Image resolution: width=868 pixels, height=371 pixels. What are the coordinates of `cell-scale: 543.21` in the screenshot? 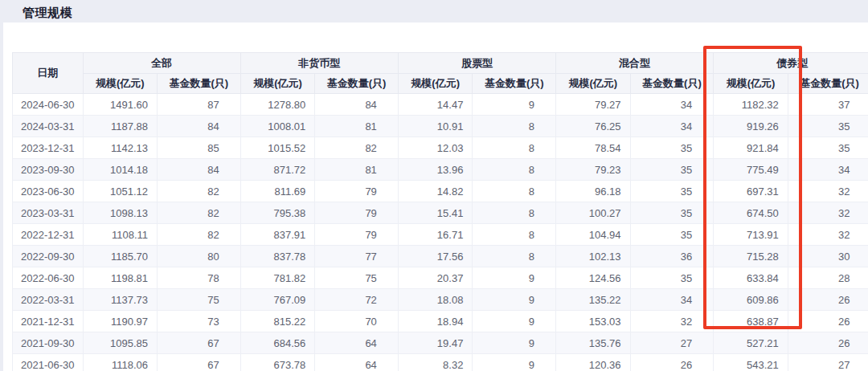 It's located at (751, 363).